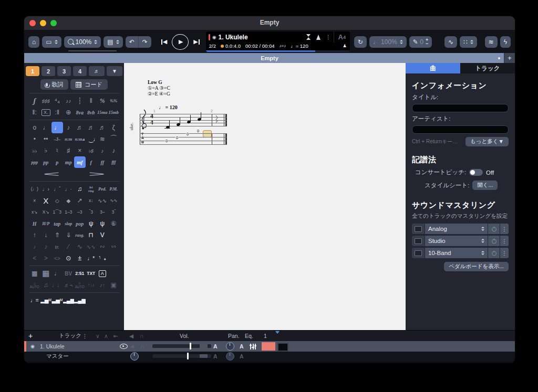 This screenshot has height=392, width=538. Describe the element at coordinates (57, 200) in the screenshot. I see `natural-harmonic-icon: ◇` at that location.